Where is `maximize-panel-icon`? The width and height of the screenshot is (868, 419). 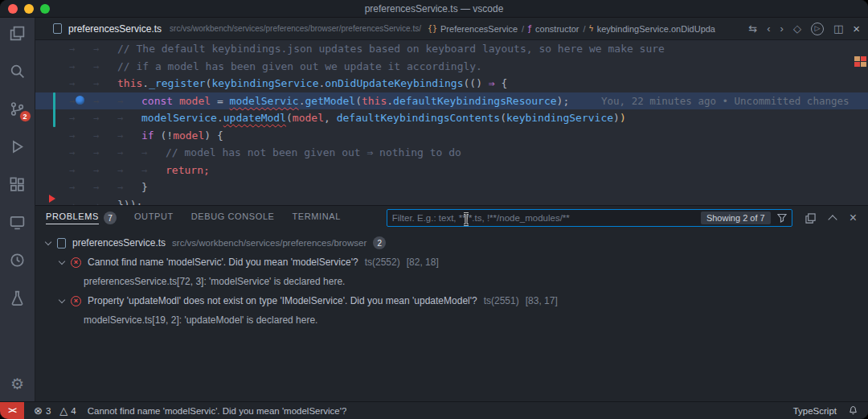 maximize-panel-icon is located at coordinates (833, 219).